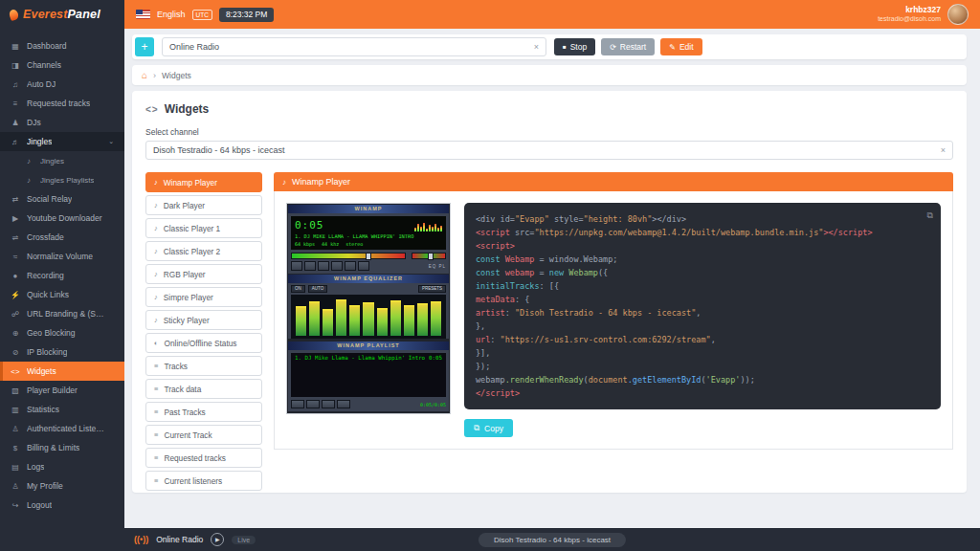 This screenshot has width=980, height=551. What do you see at coordinates (204, 365) in the screenshot?
I see `widget-list-item: ≡ Tracks` at bounding box center [204, 365].